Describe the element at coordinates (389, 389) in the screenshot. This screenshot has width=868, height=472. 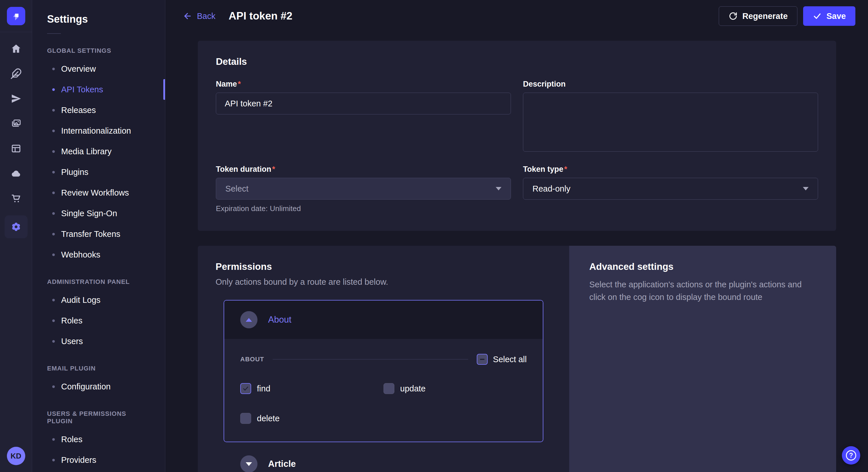
I see `update-checkbox` at that location.